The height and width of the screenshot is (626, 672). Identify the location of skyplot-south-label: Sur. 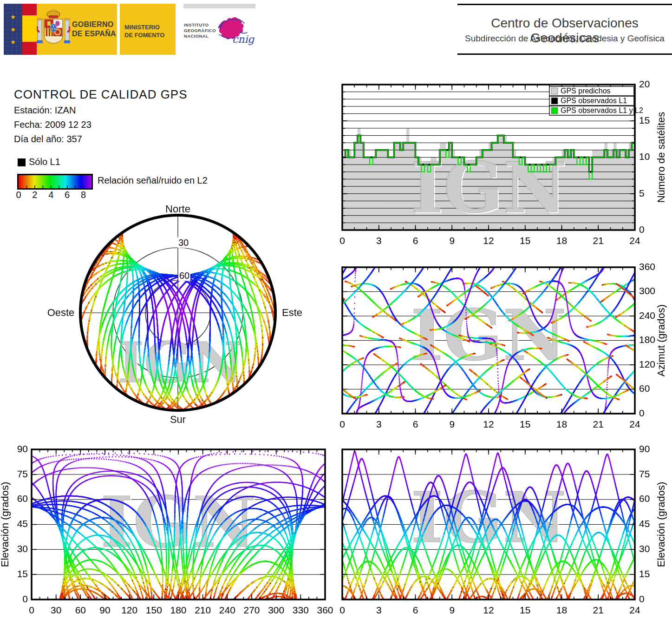
(178, 420).